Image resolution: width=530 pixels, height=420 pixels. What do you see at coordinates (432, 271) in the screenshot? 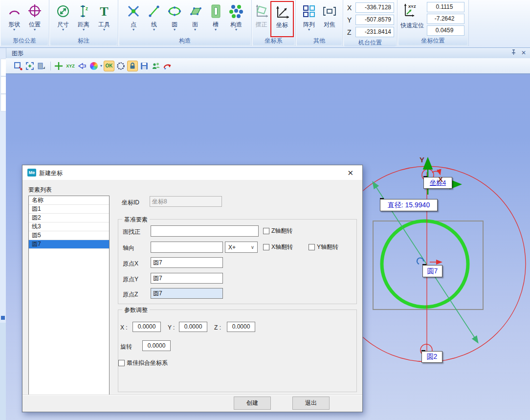
I see `circle7-label: 圆7` at bounding box center [432, 271].